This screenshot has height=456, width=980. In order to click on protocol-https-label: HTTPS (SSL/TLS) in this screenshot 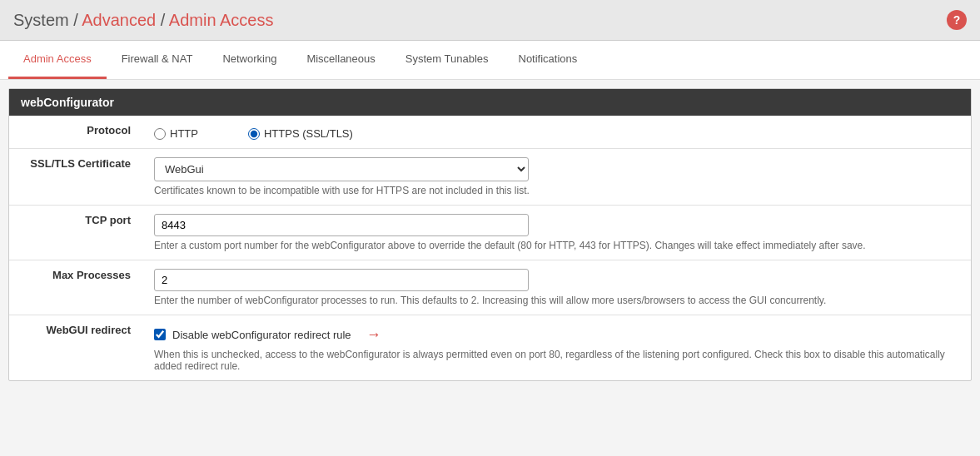, I will do `click(308, 133)`.